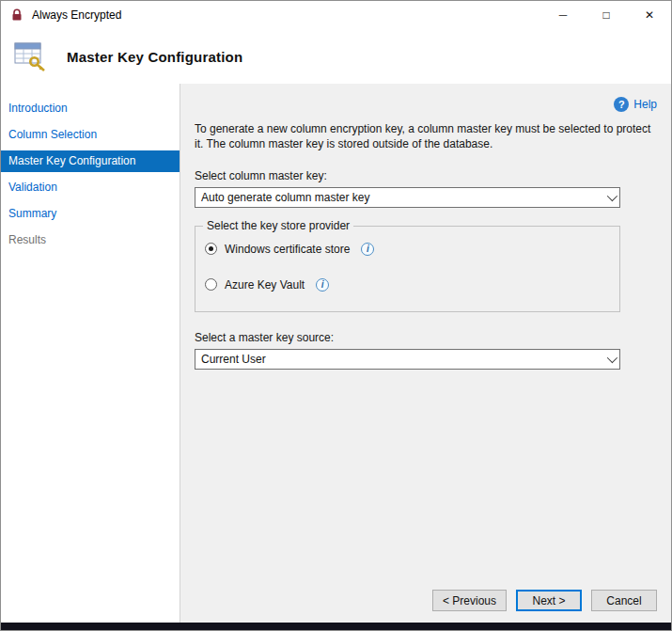  What do you see at coordinates (408, 249) in the screenshot?
I see `radio-windows-certificate-store: Windows certificate store i` at bounding box center [408, 249].